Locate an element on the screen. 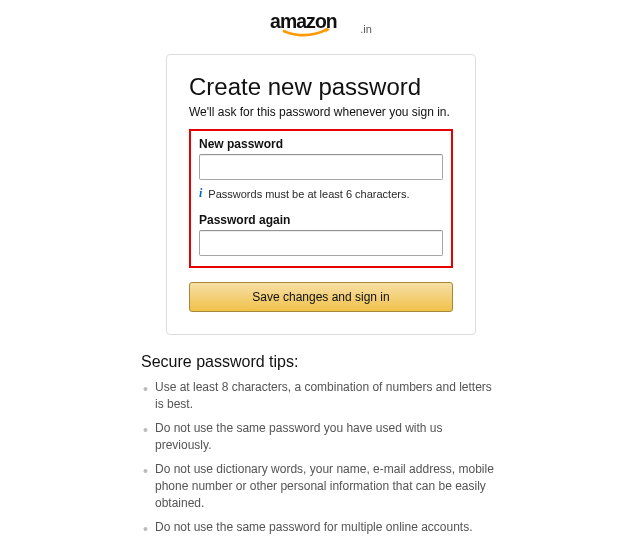 The height and width of the screenshot is (557, 642). amazon-logo: amazon is located at coordinates (314, 27).